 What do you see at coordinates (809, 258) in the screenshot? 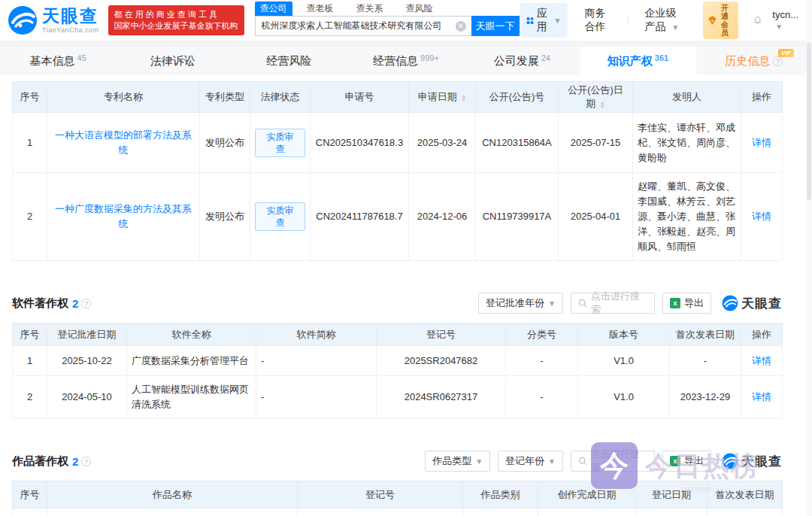
I see `page-scrollbar` at bounding box center [809, 258].